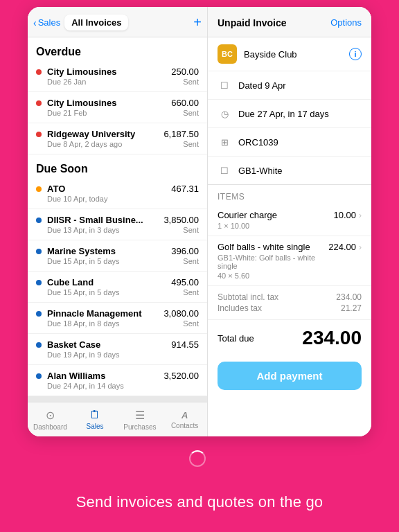 The height and width of the screenshot is (532, 399). What do you see at coordinates (47, 23) in the screenshot?
I see `back-button: ‹ Sales` at bounding box center [47, 23].